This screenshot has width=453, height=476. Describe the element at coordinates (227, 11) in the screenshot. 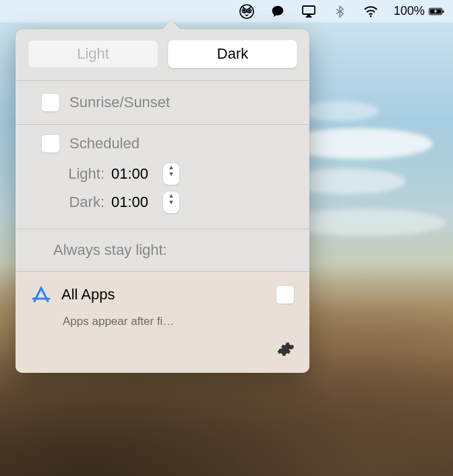

I see `system-menubar: 100%` at that location.